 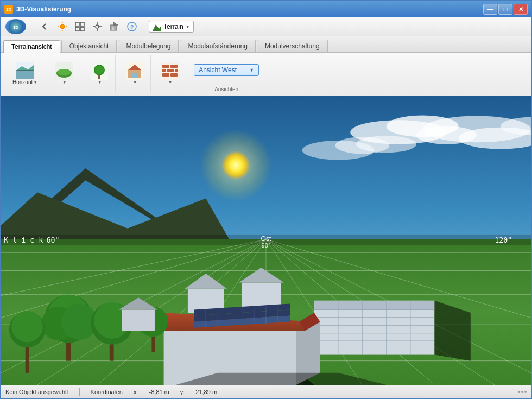 What do you see at coordinates (266, 245) in the screenshot?
I see `svg-text: 90°` at bounding box center [266, 245].